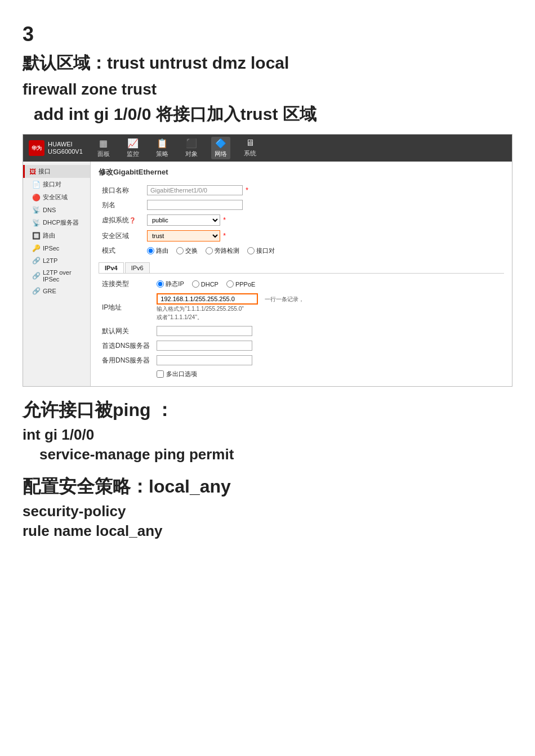  I want to click on allow-ping-section: 允许接口被ping ： int gi 1/0/0 service-manage …, so click(268, 431).